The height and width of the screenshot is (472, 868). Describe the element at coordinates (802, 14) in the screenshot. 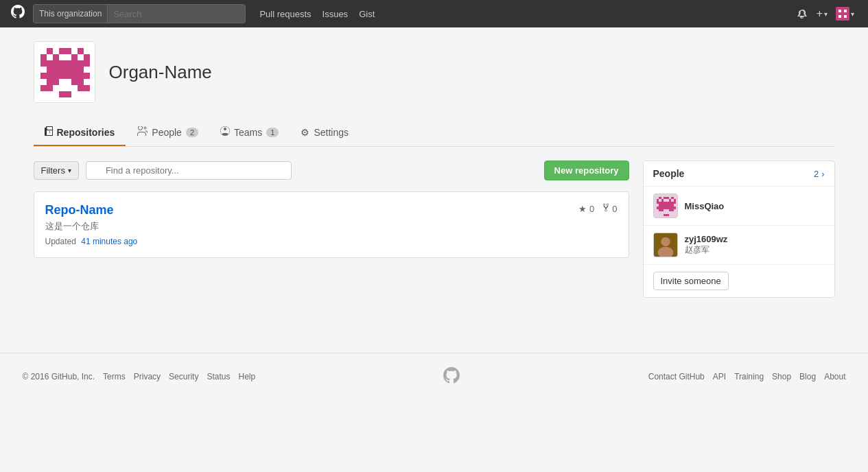

I see `notifications-button` at that location.